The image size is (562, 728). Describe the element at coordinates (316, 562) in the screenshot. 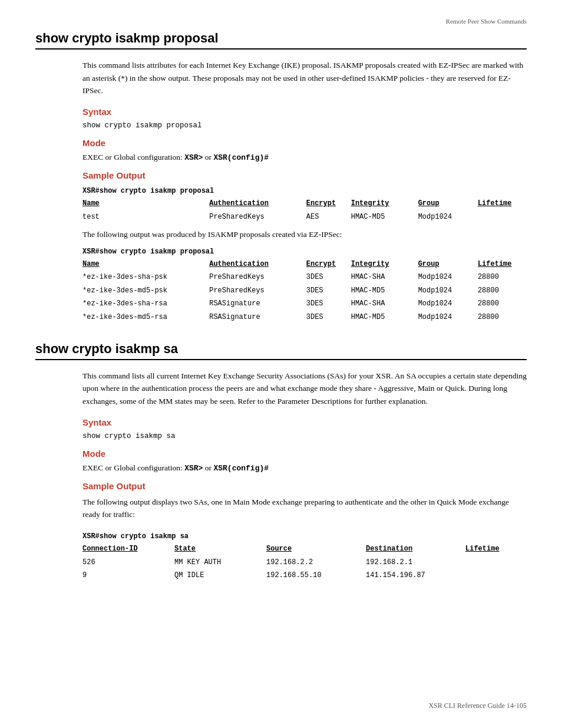

I see `sar1-source: 192.168.2.2` at that location.